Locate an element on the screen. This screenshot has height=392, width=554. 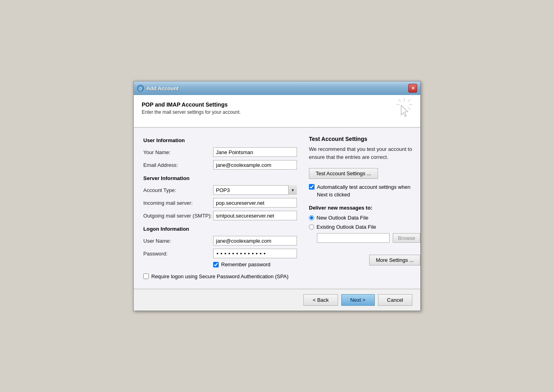
header-section: POP and IMAP Account Settings Enter the … is located at coordinates (277, 111).